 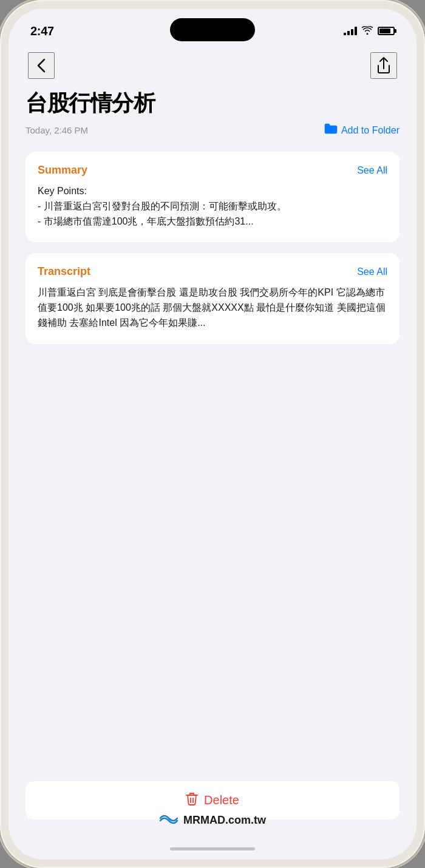 I want to click on add-to-folder-button: Add to Folder, so click(x=362, y=130).